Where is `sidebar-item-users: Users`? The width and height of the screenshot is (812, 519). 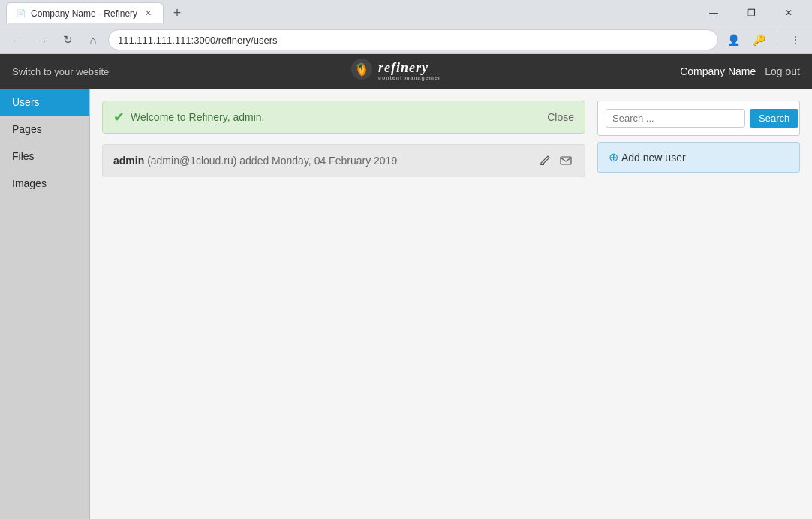 sidebar-item-users: Users is located at coordinates (45, 102).